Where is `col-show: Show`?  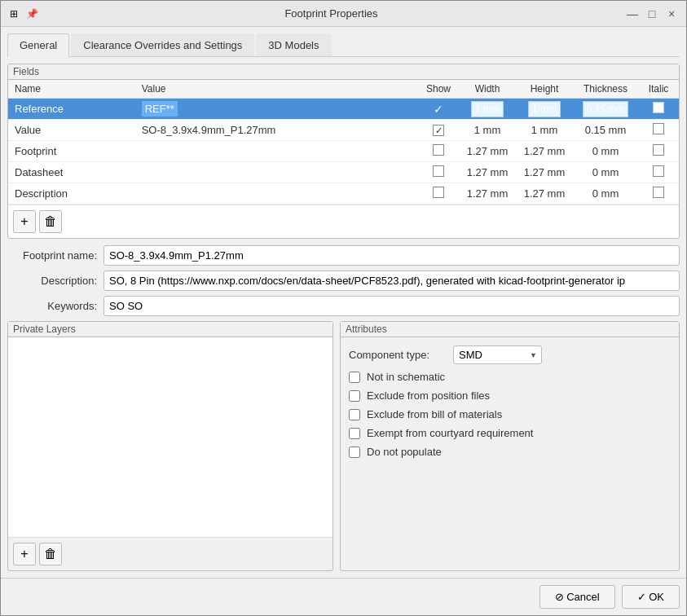 col-show: Show is located at coordinates (438, 90).